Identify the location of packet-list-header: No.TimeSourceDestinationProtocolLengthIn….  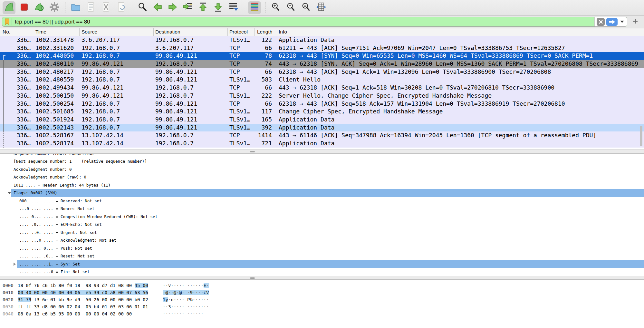
(322, 32).